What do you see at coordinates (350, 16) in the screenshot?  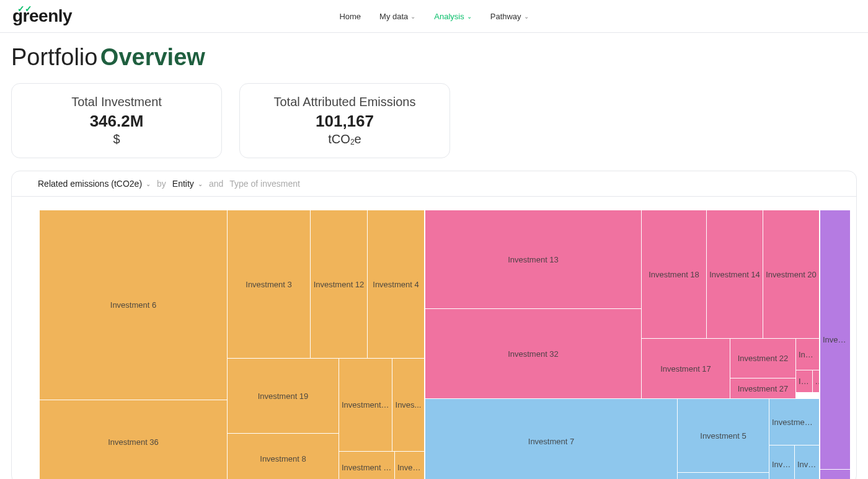 I see `nav-home: Home` at bounding box center [350, 16].